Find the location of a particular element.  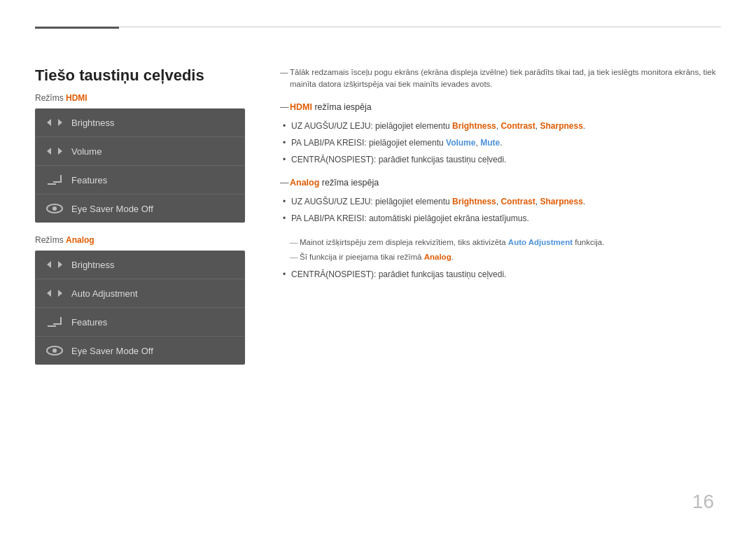

hdmi-volume-label: Volume is located at coordinates (87, 151).